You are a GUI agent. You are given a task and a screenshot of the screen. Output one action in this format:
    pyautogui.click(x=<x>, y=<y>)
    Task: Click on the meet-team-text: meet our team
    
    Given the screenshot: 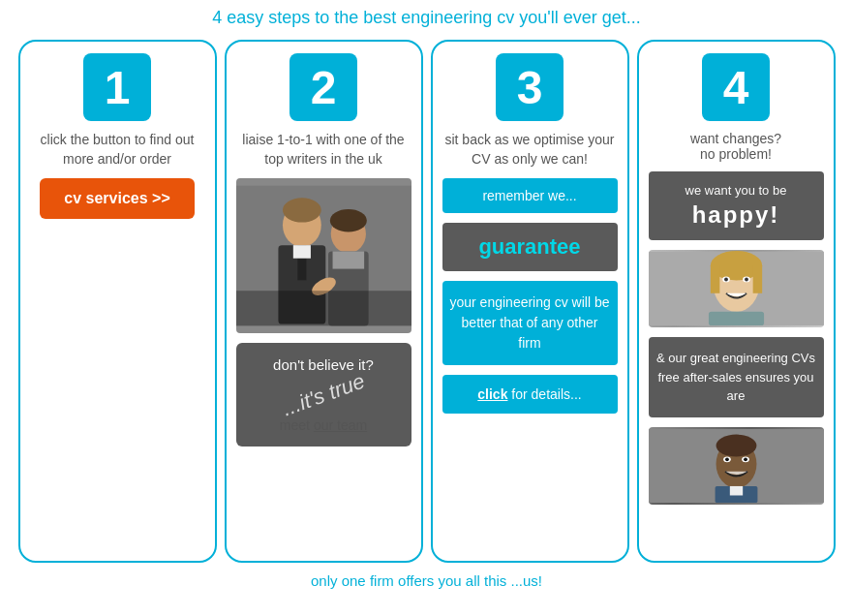 What is the action you would take?
    pyautogui.click(x=323, y=425)
    